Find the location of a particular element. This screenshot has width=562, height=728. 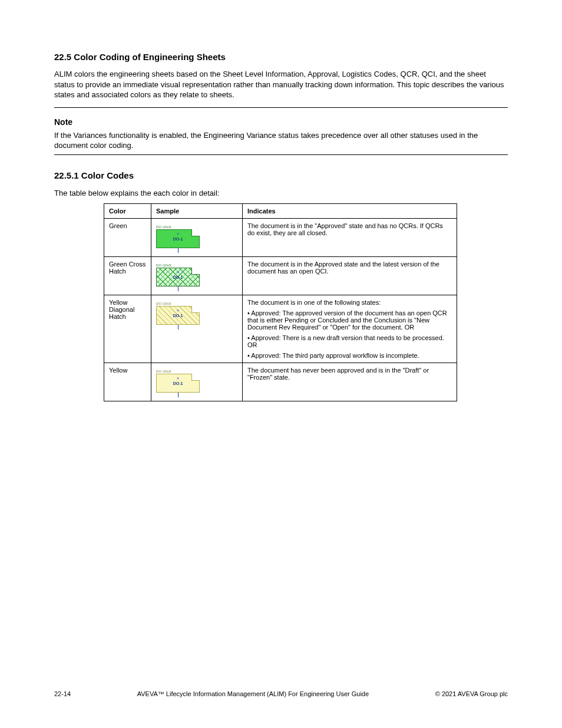

table-row: Yellow DO-10v3 × DO-1 The document has n… is located at coordinates (280, 382).